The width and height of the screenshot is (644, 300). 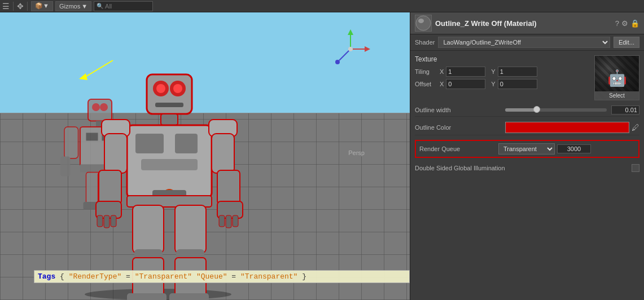 I want to click on texture-thumbnail: 🤖 Select, so click(x=617, y=78).